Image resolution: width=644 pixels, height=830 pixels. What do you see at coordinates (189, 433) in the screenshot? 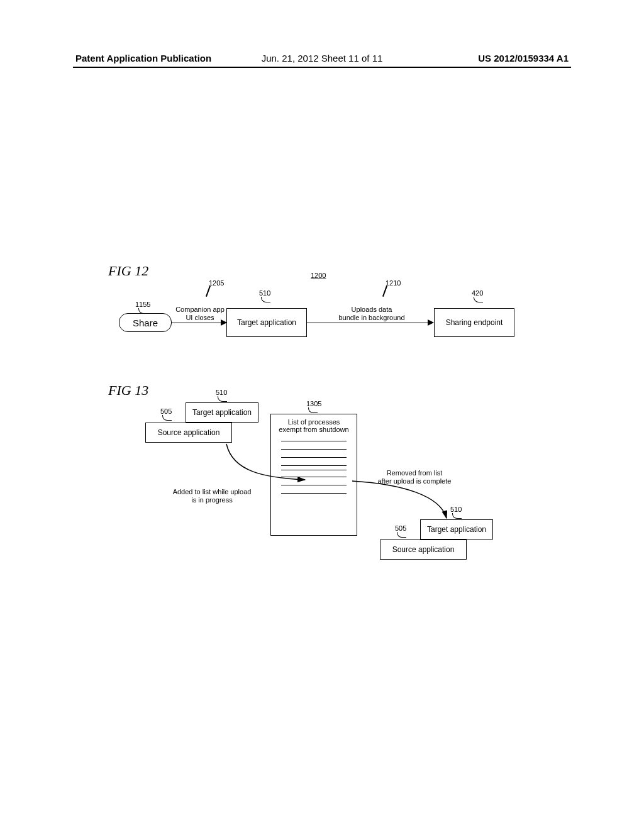
I see `left-source-application-box: Source application` at bounding box center [189, 433].